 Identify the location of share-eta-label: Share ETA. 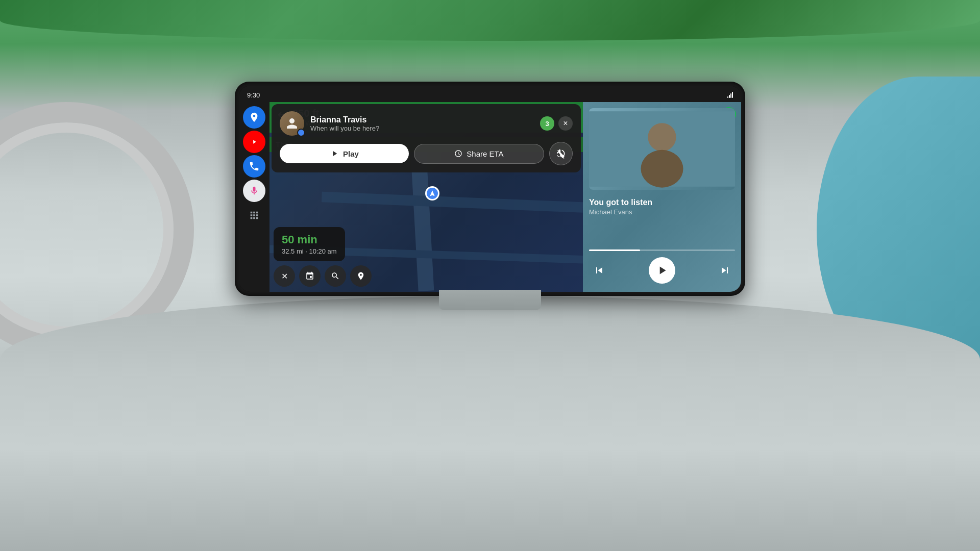
(485, 154).